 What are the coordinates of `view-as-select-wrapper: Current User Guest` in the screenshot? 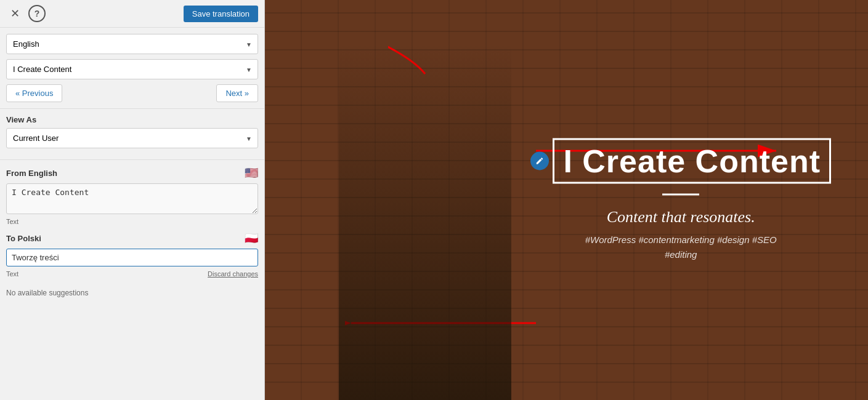 It's located at (132, 138).